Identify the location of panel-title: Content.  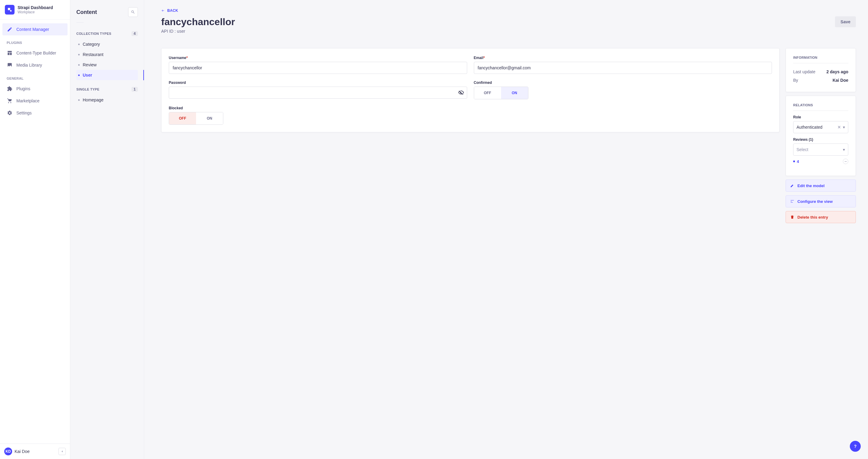
(87, 12).